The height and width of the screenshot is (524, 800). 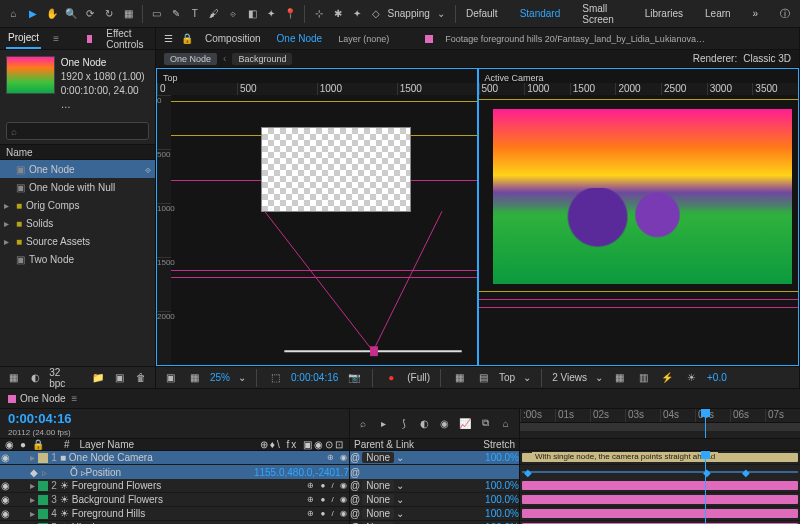 What do you see at coordinates (336, 170) in the screenshot?
I see `comp-bounds` at bounding box center [336, 170].